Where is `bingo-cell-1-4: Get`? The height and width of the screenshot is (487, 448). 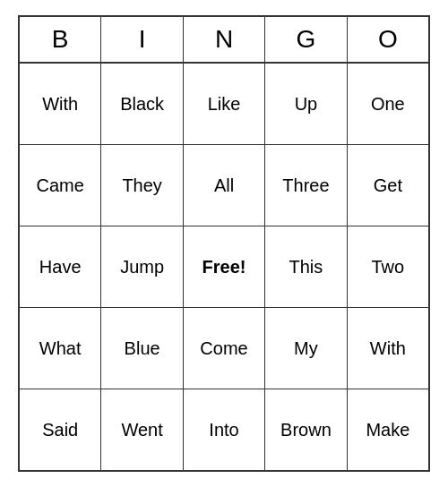
bingo-cell-1-4: Get is located at coordinates (388, 185).